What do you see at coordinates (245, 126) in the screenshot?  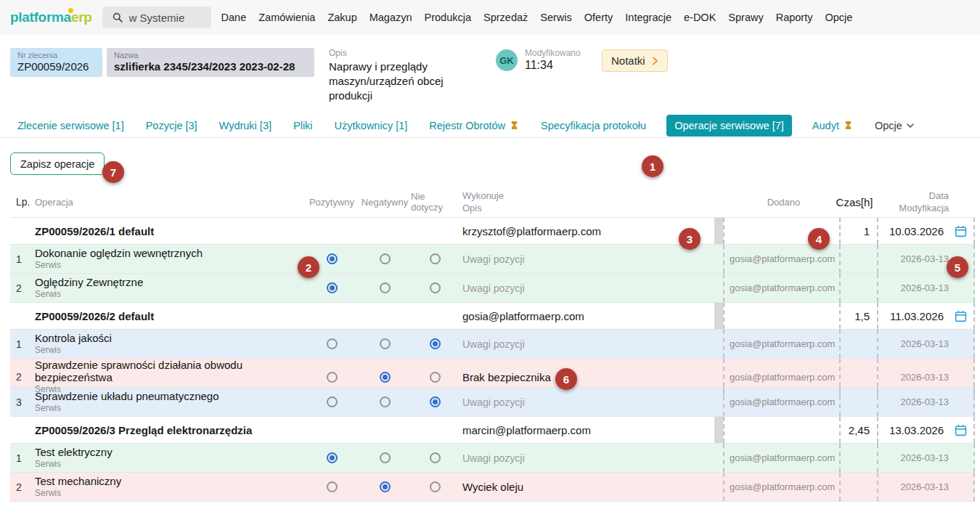 I see `tab-wydruki: Wydruki [3]` at bounding box center [245, 126].